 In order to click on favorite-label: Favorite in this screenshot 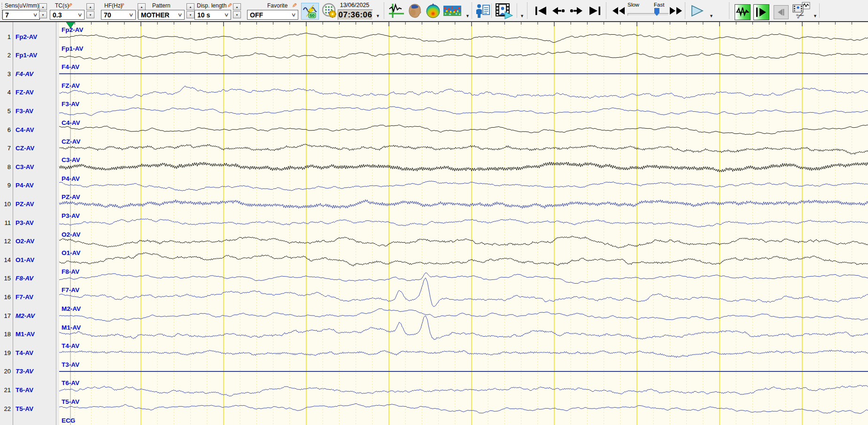, I will do `click(277, 6)`.